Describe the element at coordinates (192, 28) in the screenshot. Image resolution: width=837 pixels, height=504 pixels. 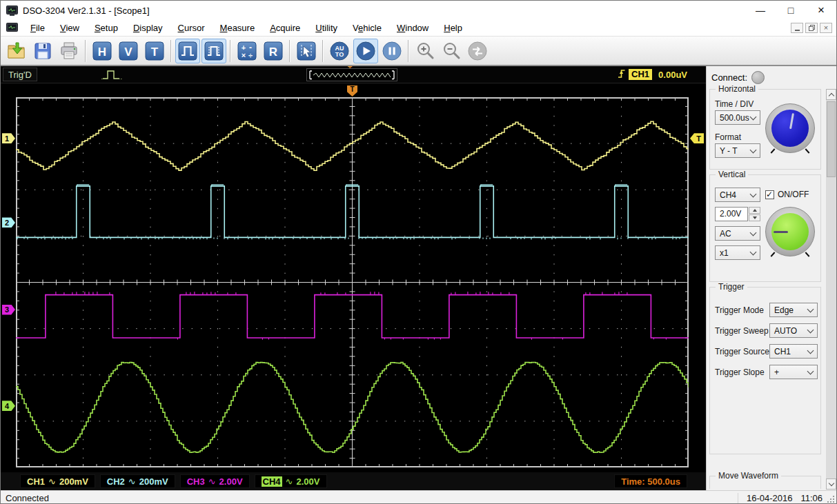
I see `menu-cursor: Cursor` at that location.